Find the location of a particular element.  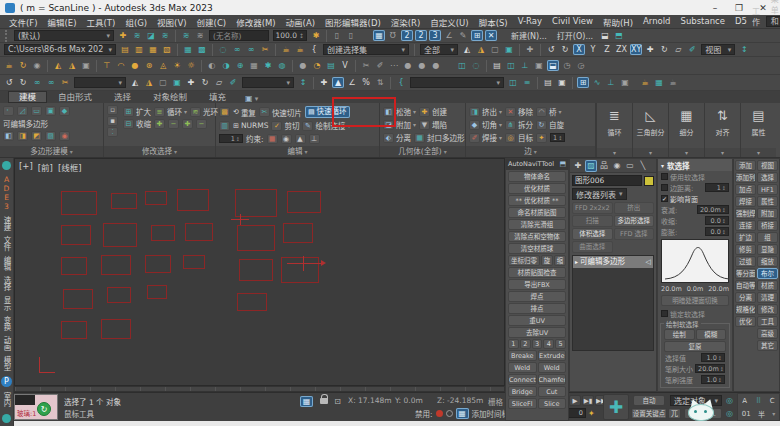

script-brace-icon: { is located at coordinates (314, 50).